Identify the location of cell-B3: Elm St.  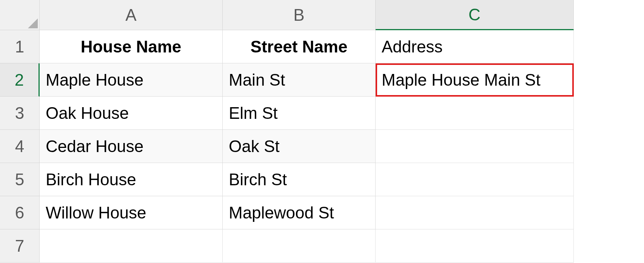
(299, 113).